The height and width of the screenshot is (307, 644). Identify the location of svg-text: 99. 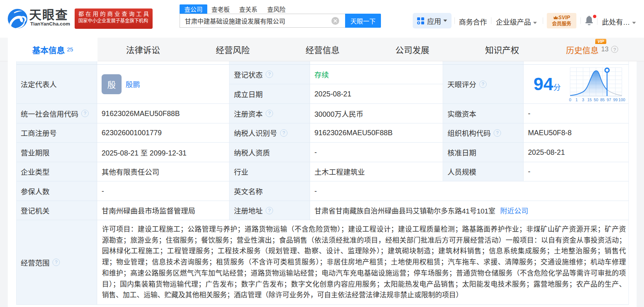
(615, 100).